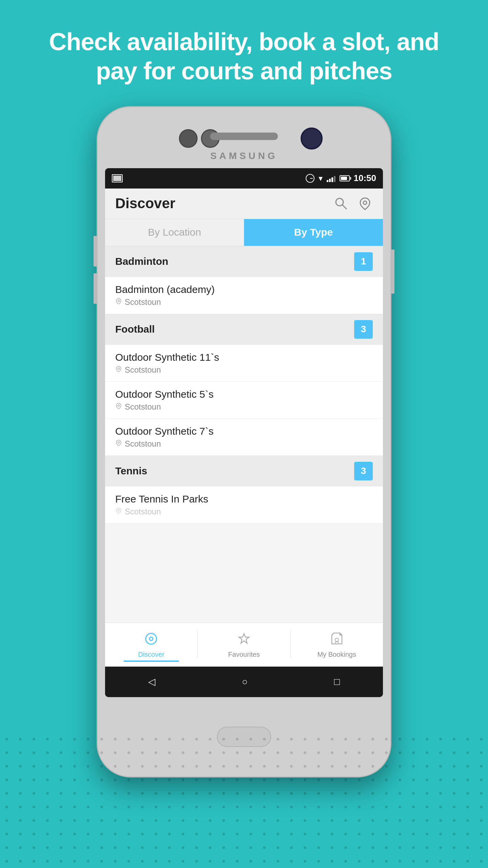  Describe the element at coordinates (244, 262) in the screenshot. I see `category-badminton: Badminton 1` at that location.